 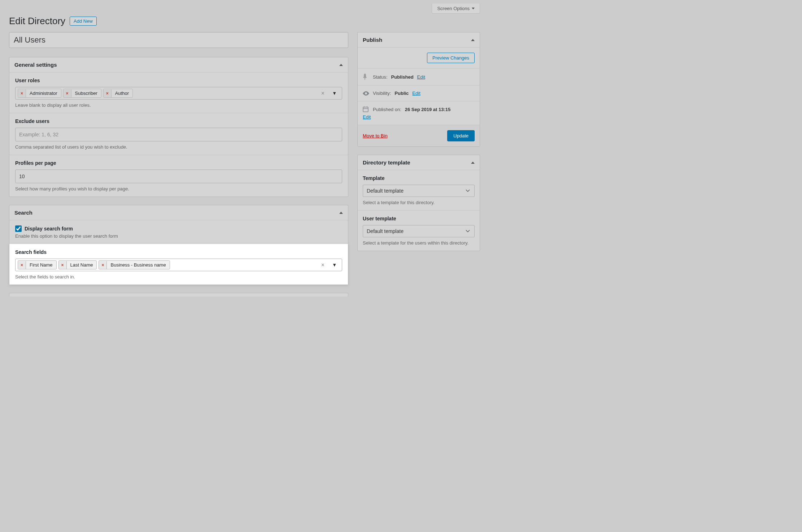 I want to click on tag-remove-business-name: ×, so click(x=103, y=265).